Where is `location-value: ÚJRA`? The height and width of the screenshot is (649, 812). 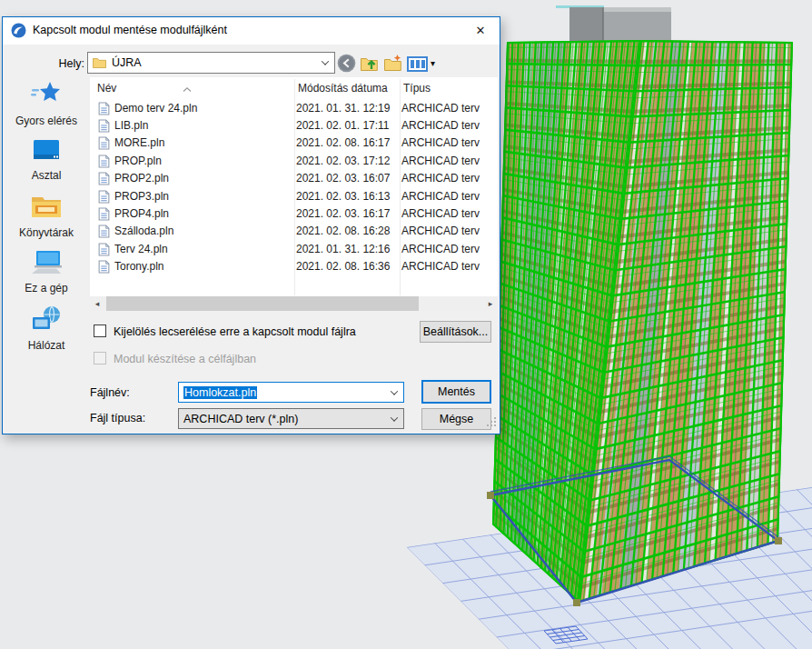 location-value: ÚJRA is located at coordinates (127, 63).